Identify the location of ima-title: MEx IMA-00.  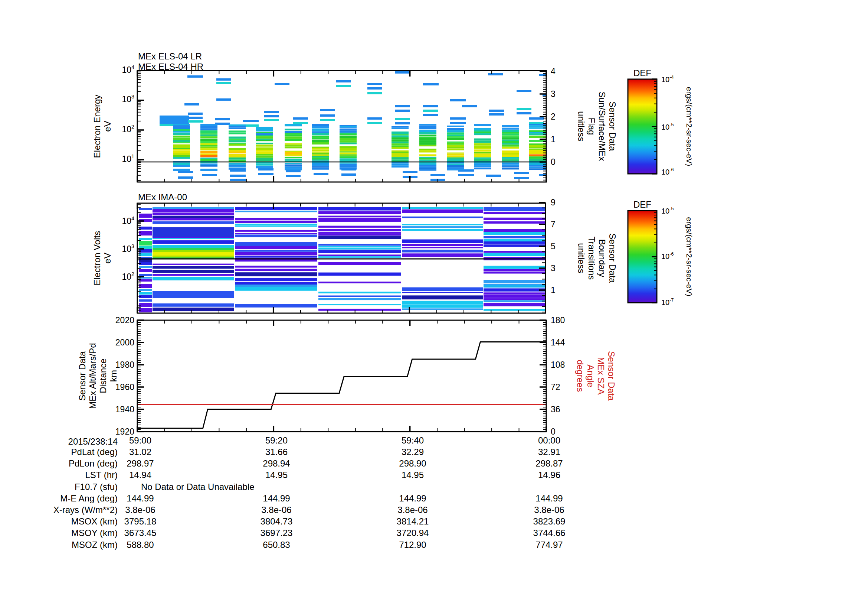
(163, 197).